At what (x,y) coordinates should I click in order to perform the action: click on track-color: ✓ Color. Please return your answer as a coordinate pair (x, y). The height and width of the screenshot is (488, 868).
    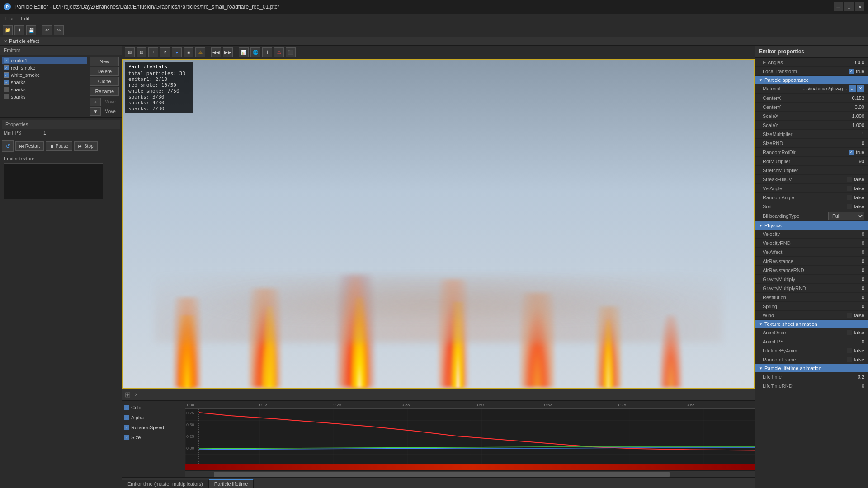
    Looking at the image, I should click on (154, 408).